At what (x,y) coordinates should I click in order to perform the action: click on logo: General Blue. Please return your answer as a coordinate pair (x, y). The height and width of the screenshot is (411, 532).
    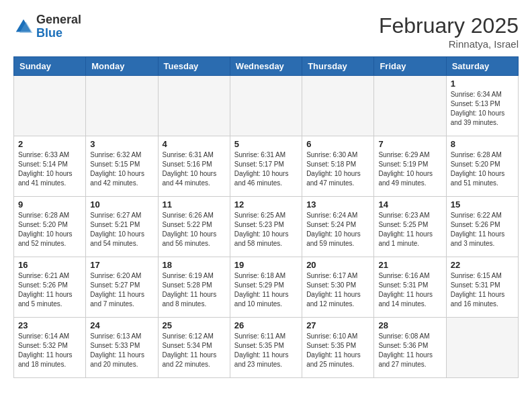
    Looking at the image, I should click on (47, 27).